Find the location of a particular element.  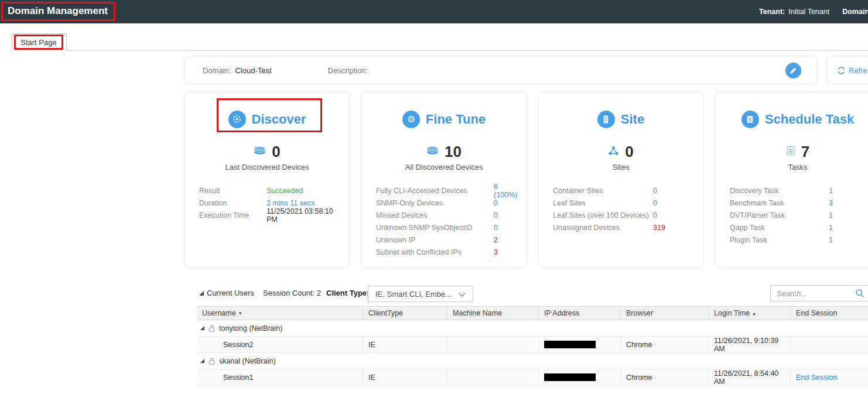

table-body: tonytong (NetBrain) Session2 IE Chrome 1… is located at coordinates (532, 353).